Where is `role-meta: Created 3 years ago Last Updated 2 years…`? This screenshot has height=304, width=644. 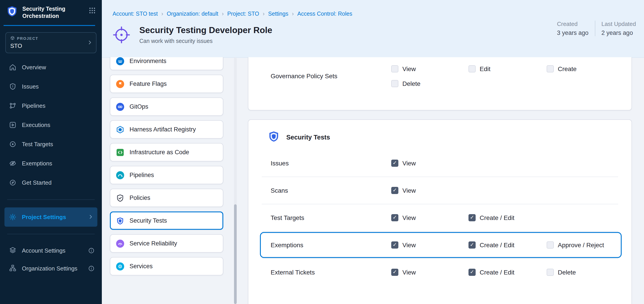
role-meta: Created 3 years ago Last Updated 2 years… is located at coordinates (596, 29).